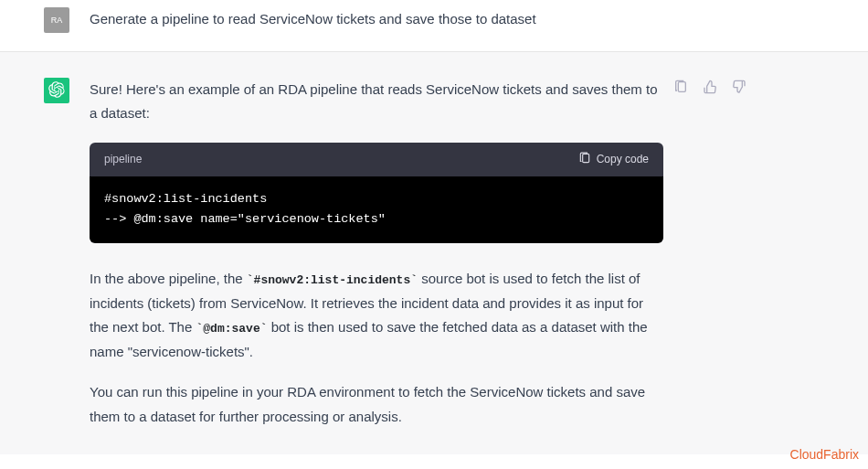 The width and height of the screenshot is (868, 469). What do you see at coordinates (434, 26) in the screenshot?
I see `user-message-row: RA Generate a pipeline to read ServiceNo…` at bounding box center [434, 26].